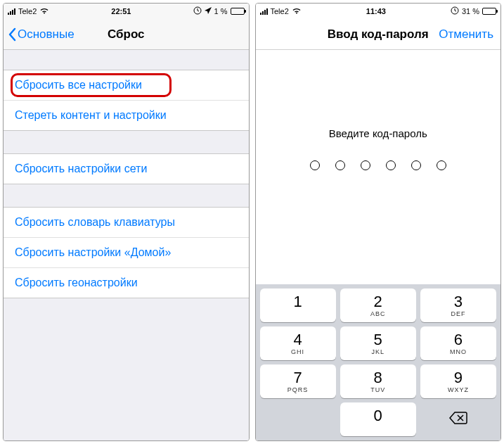 The width and height of the screenshot is (504, 444). I want to click on row-reset-home: Сбросить настройки «Домой», so click(127, 253).